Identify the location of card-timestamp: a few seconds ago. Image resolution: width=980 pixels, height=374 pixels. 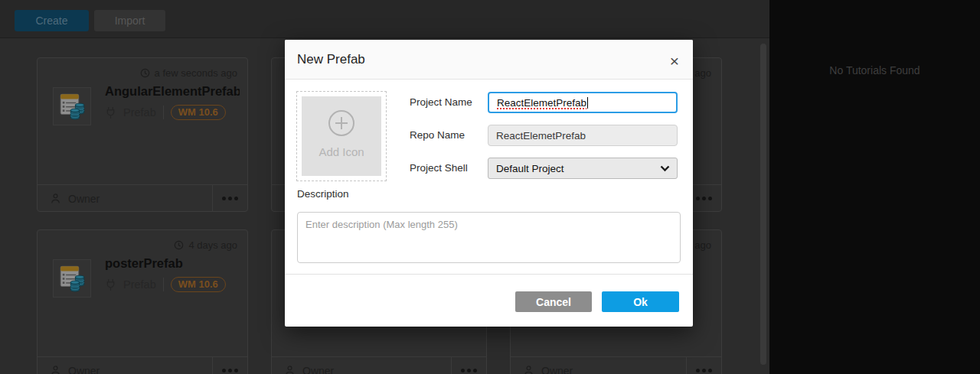
(188, 73).